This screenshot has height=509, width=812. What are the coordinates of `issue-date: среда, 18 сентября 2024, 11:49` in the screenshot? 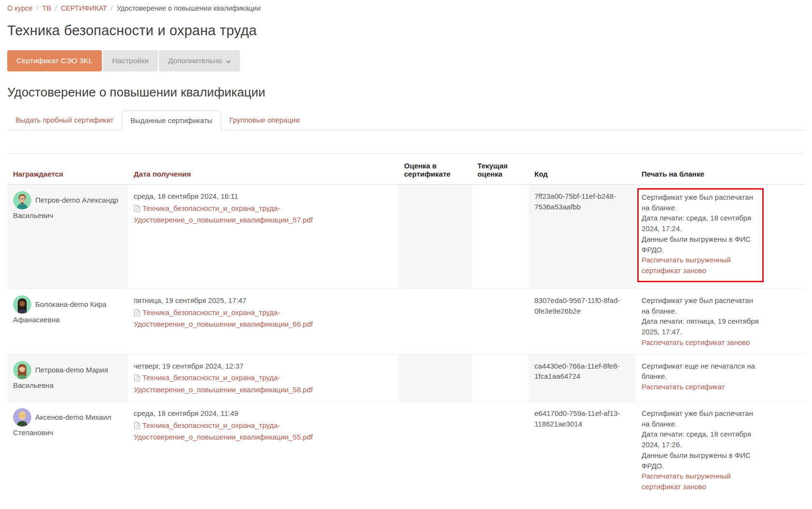 It's located at (263, 413).